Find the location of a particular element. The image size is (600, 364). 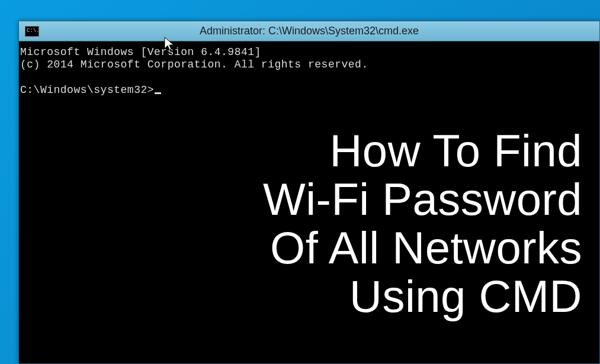

terminal-prompt: C:\Windows\system32> is located at coordinates (87, 90).